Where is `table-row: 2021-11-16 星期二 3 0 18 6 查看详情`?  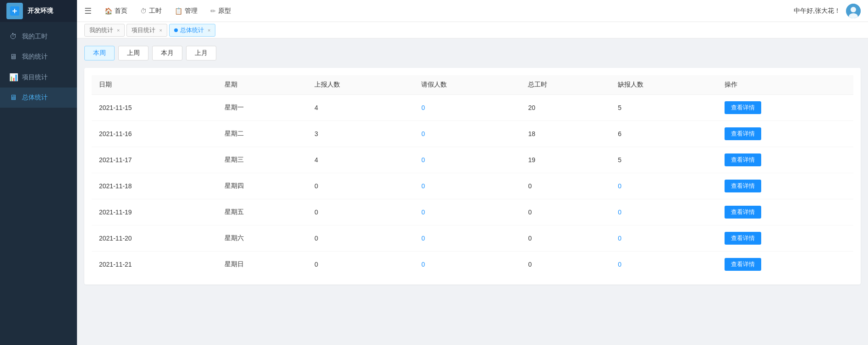 table-row: 2021-11-16 星期二 3 0 18 6 查看详情 is located at coordinates (472, 134).